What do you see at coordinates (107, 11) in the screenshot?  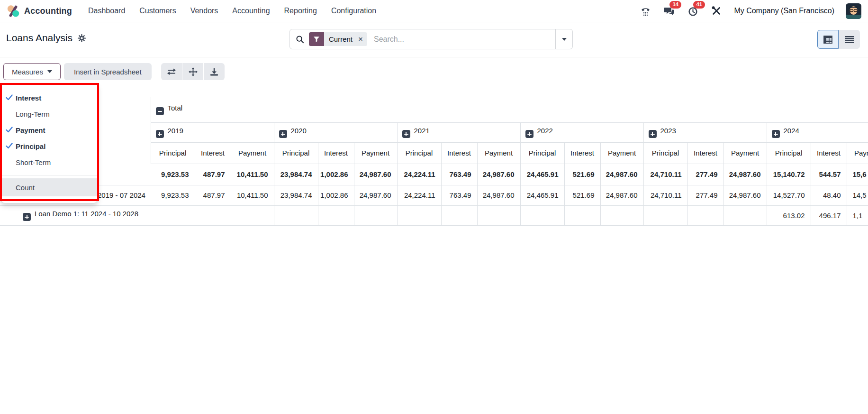 I see `nav-item-dashboard: Dashboard` at bounding box center [107, 11].